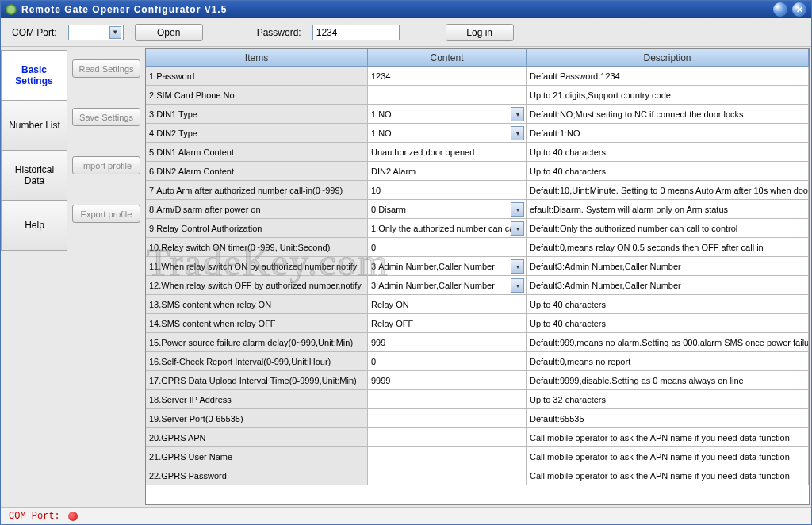 This screenshot has height=525, width=812. Describe the element at coordinates (257, 114) in the screenshot. I see `cell-item: 3.DIN1 Type` at that location.